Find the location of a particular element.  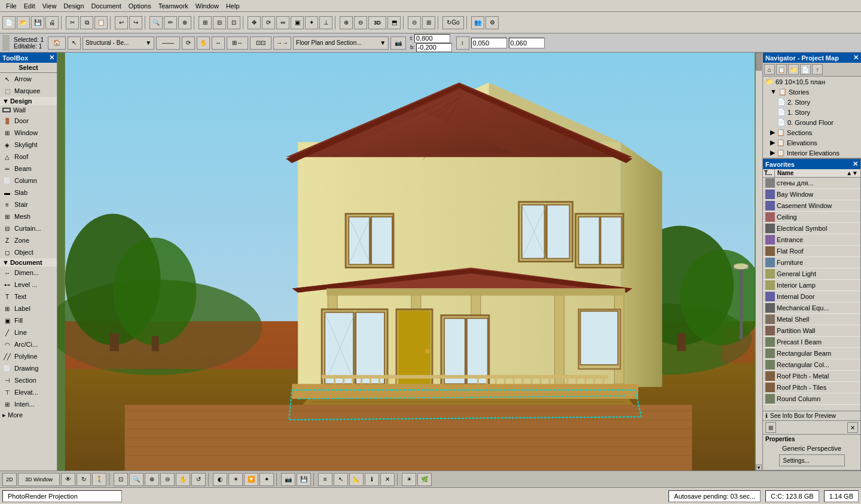

walk-view-btn: 🚶 is located at coordinates (99, 479).